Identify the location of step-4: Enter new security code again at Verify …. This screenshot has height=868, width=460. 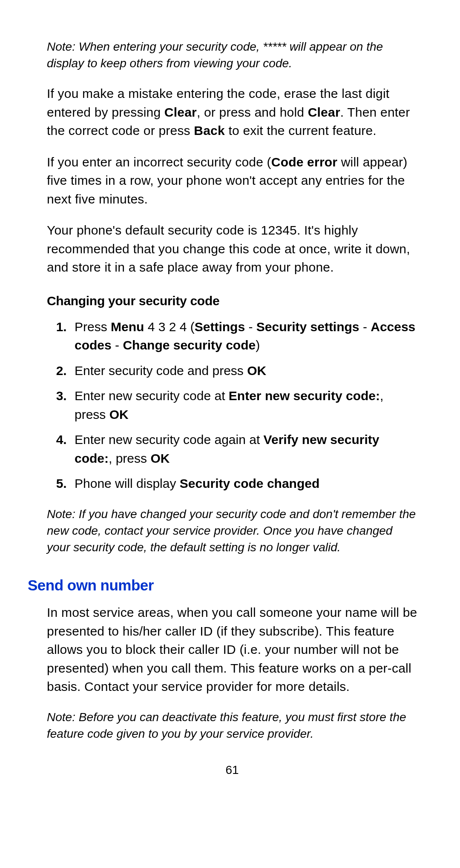
(244, 449).